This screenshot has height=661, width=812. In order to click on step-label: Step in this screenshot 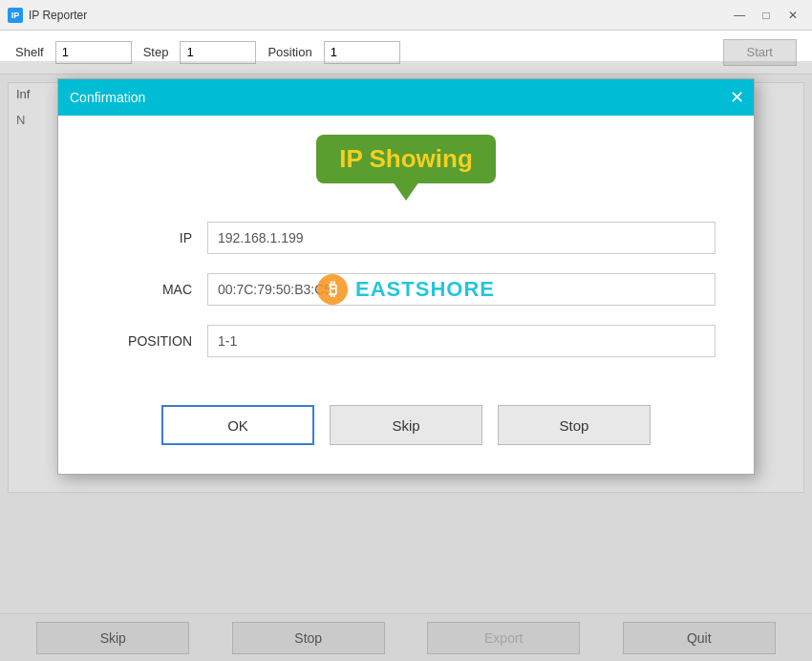, I will do `click(157, 52)`.